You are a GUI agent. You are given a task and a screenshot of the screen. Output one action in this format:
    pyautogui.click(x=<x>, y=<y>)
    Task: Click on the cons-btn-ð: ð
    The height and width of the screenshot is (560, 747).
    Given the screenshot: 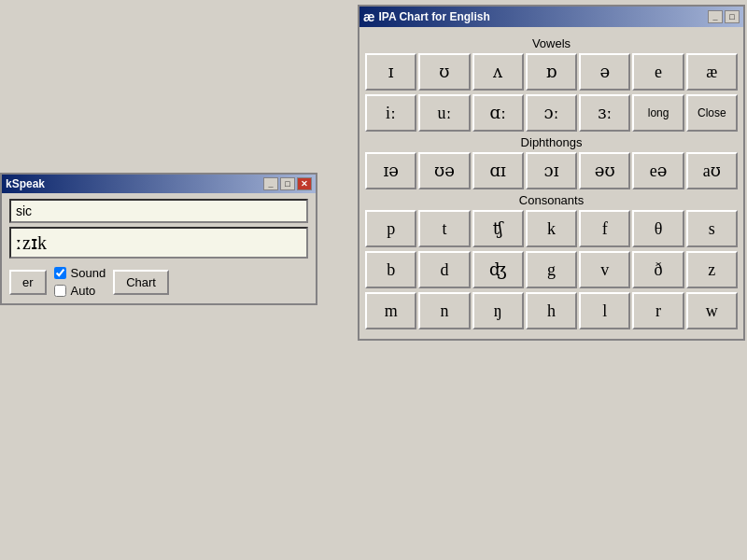 What is the action you would take?
    pyautogui.click(x=657, y=270)
    